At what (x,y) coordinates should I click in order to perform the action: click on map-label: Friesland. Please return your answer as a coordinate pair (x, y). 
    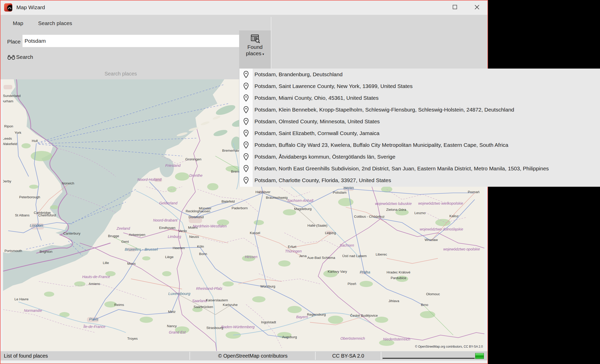
    Looking at the image, I should click on (173, 166).